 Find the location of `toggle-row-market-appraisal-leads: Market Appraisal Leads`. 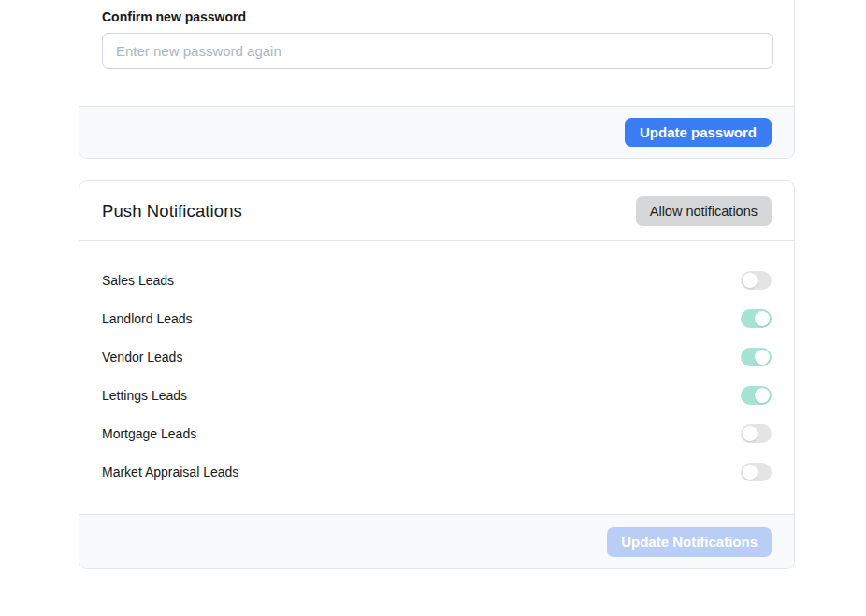

toggle-row-market-appraisal-leads: Market Appraisal Leads is located at coordinates (437, 471).